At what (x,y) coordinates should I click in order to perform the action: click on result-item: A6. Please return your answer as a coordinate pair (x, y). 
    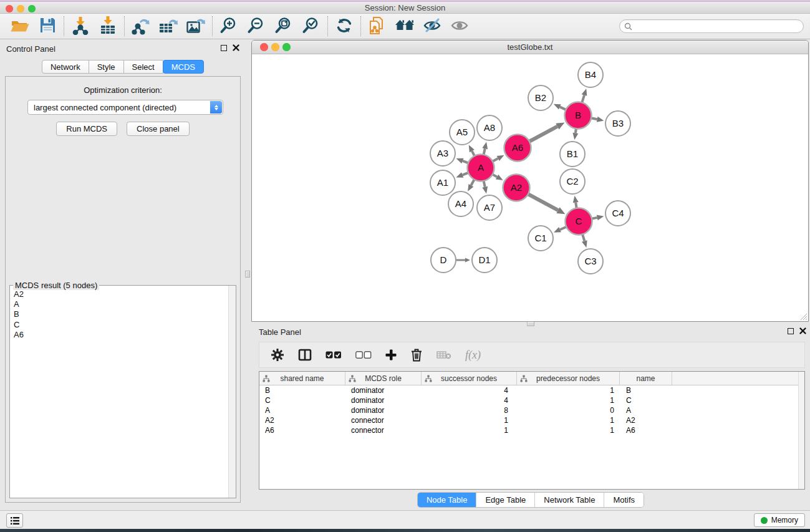
    Looking at the image, I should click on (121, 335).